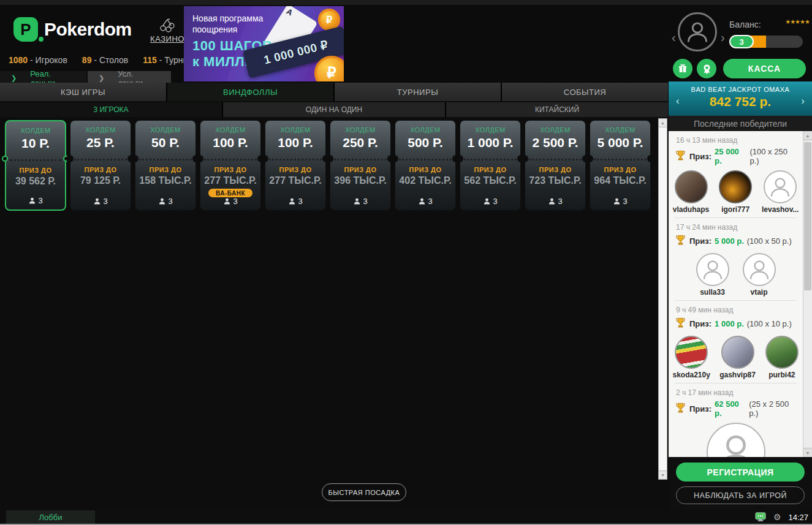 This screenshot has width=812, height=525. Describe the element at coordinates (735, 175) in the screenshot. I see `winner-entry: 16 ч 13 мин назадПриз:25 000 р.(100 x 25…` at that location.